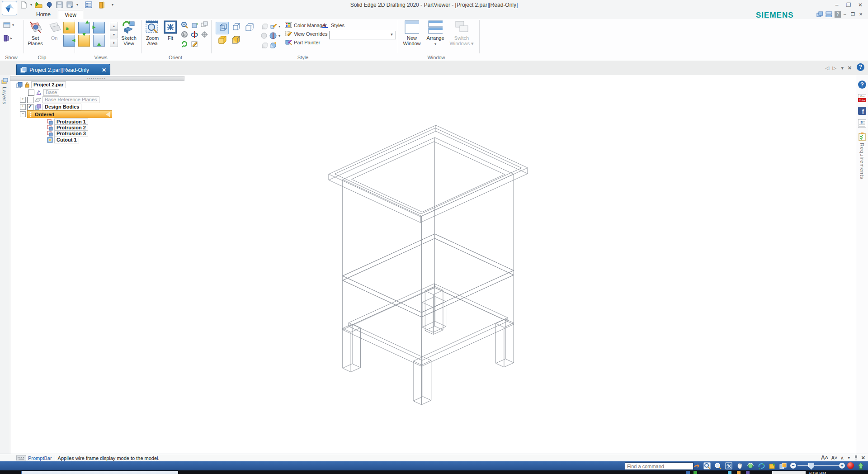 The image size is (868, 474). Describe the element at coordinates (104, 70) in the screenshot. I see `document-tab-close-icon: ✕` at that location.